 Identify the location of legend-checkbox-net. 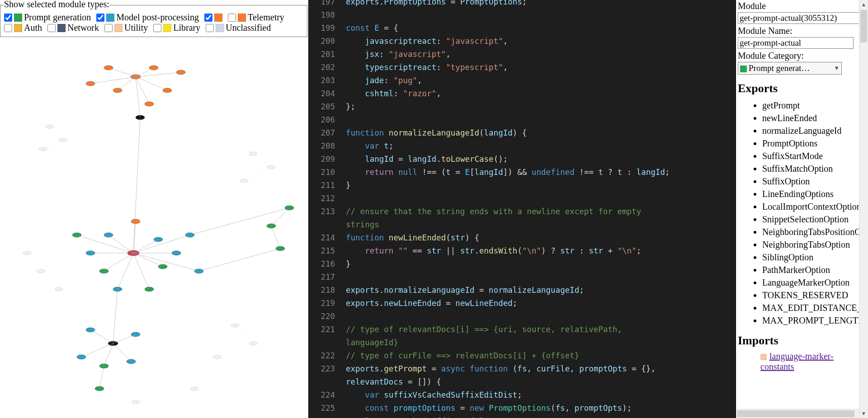
(52, 28).